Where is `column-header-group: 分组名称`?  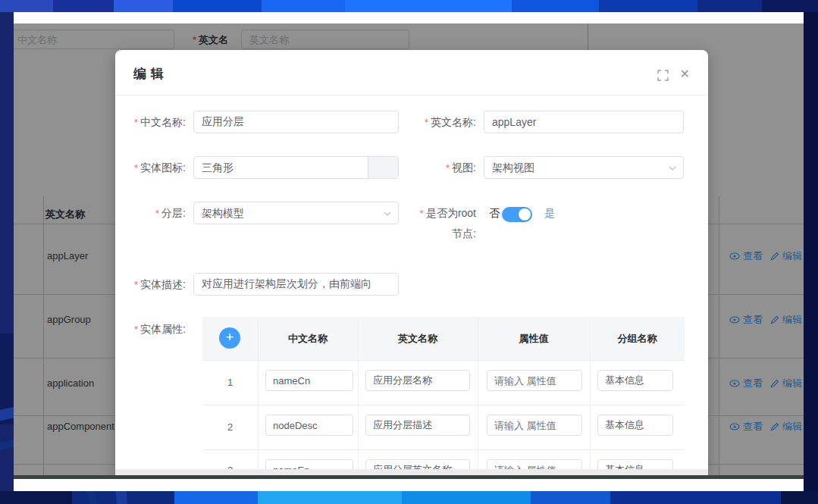 column-header-group: 分组名称 is located at coordinates (637, 338).